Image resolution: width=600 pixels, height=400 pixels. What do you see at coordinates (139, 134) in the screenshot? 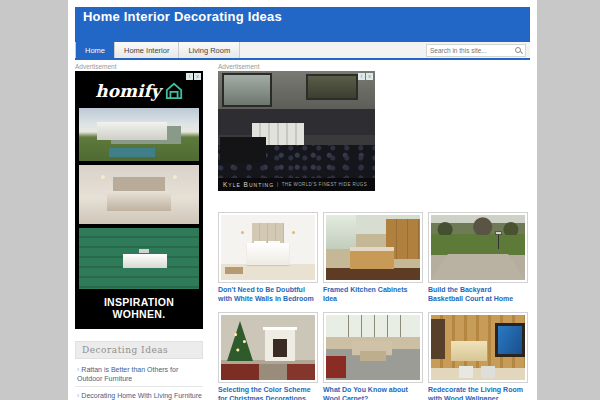
I see `ad-photo-modern-house` at bounding box center [139, 134].